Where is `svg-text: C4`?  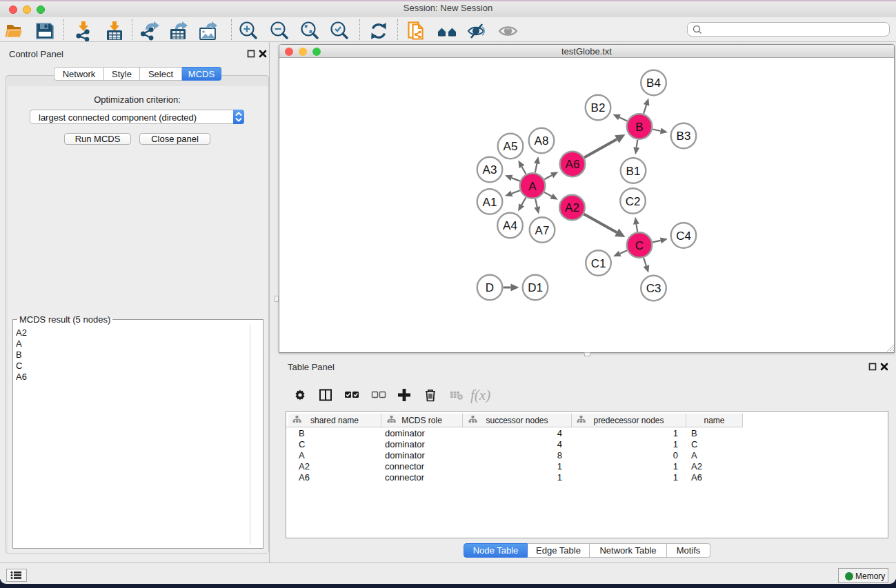
svg-text: C4 is located at coordinates (684, 236).